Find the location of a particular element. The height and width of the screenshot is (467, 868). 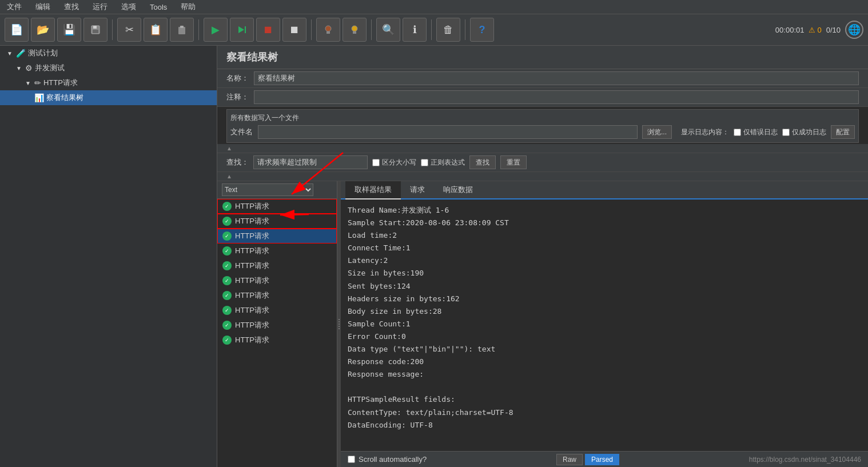

comment-input is located at coordinates (556, 97).